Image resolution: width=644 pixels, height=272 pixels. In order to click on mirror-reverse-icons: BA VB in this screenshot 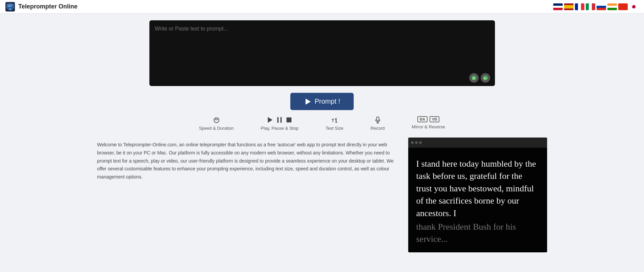, I will do `click(428, 119)`.